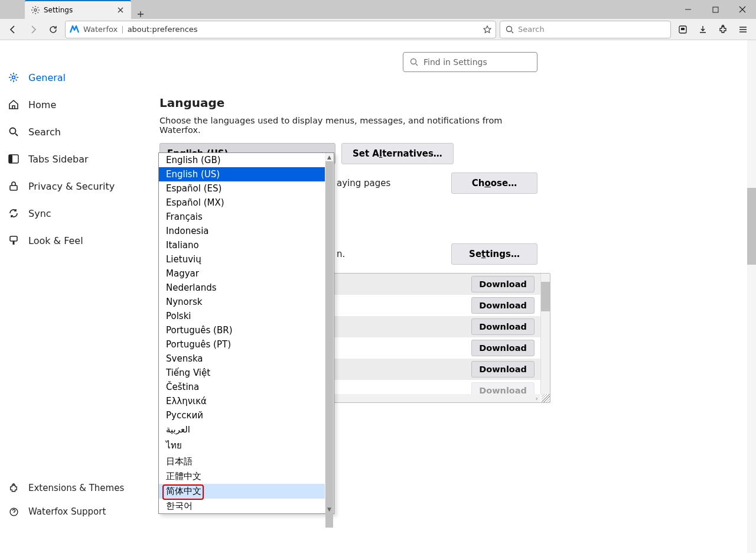 Image resolution: width=756 pixels, height=553 pixels. Describe the element at coordinates (13, 30) in the screenshot. I see `back-button` at that location.